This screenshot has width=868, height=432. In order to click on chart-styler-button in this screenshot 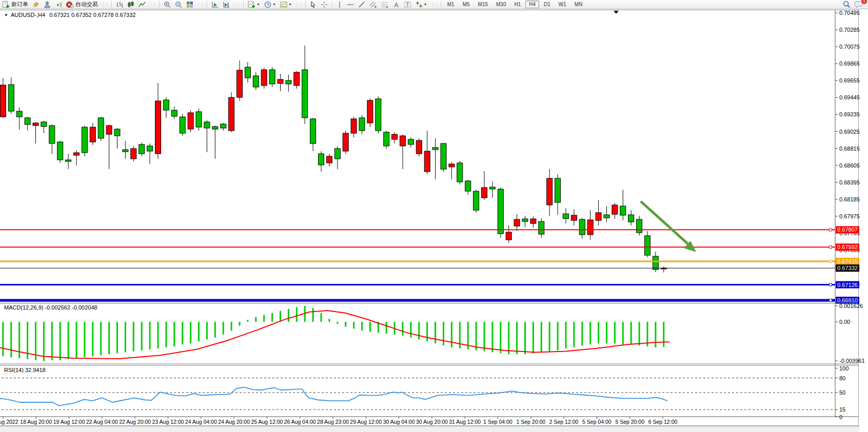, I will do `click(36, 4)`.